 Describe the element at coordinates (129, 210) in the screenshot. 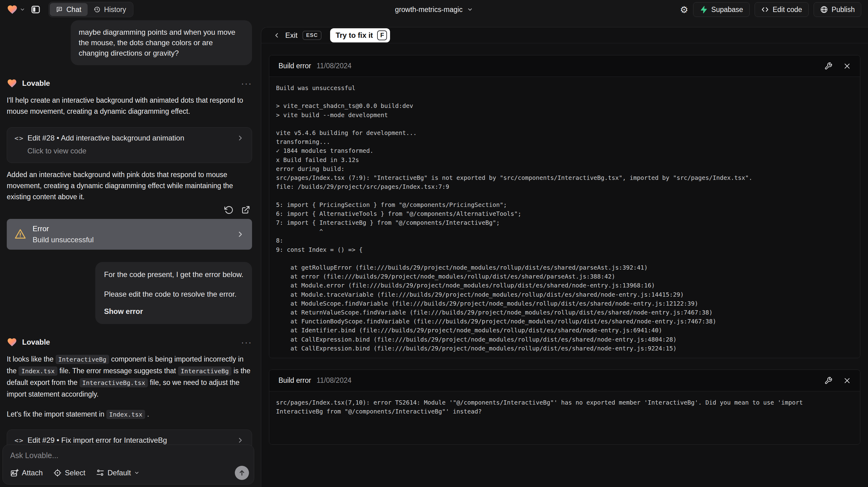

I see `message-action-row` at that location.